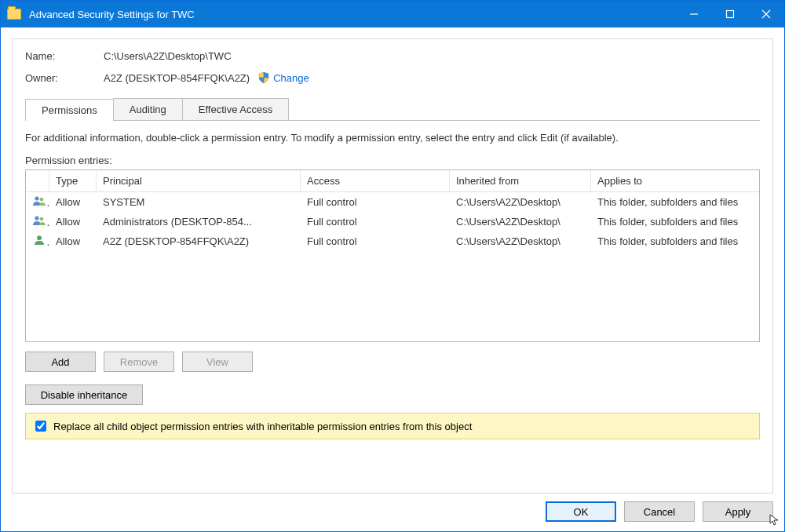 The width and height of the screenshot is (785, 532). Describe the element at coordinates (694, 14) in the screenshot. I see `minimize-button` at that location.